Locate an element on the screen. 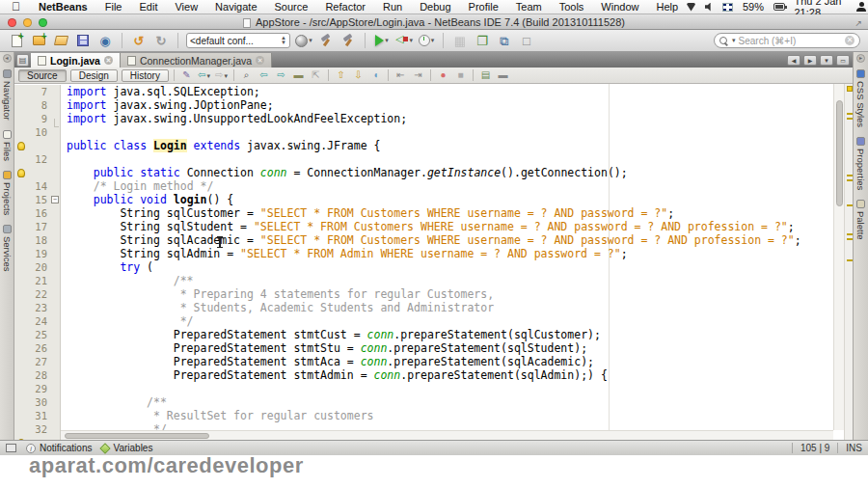 The height and width of the screenshot is (488, 868). scroll-tabs-right-button: ▶ is located at coordinates (810, 60).